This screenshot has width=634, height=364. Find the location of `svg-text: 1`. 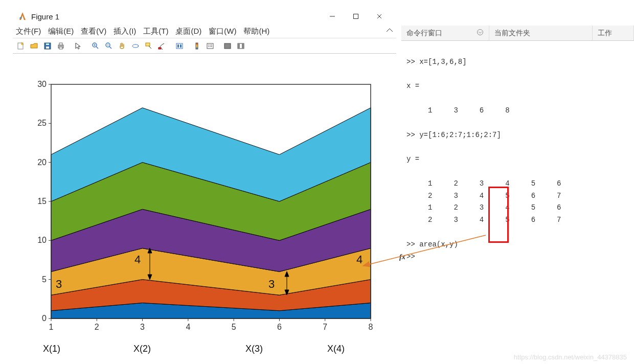

svg-text: 1 is located at coordinates (51, 327).